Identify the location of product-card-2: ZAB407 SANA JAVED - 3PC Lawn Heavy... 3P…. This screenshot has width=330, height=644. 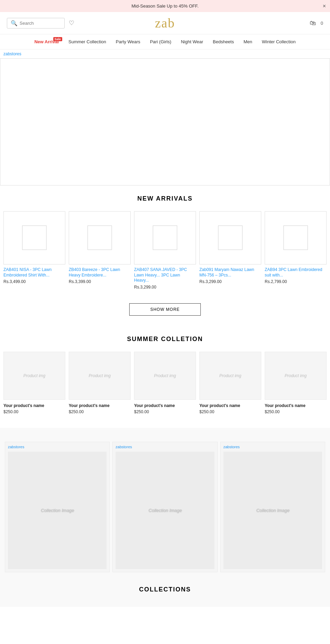
(165, 250).